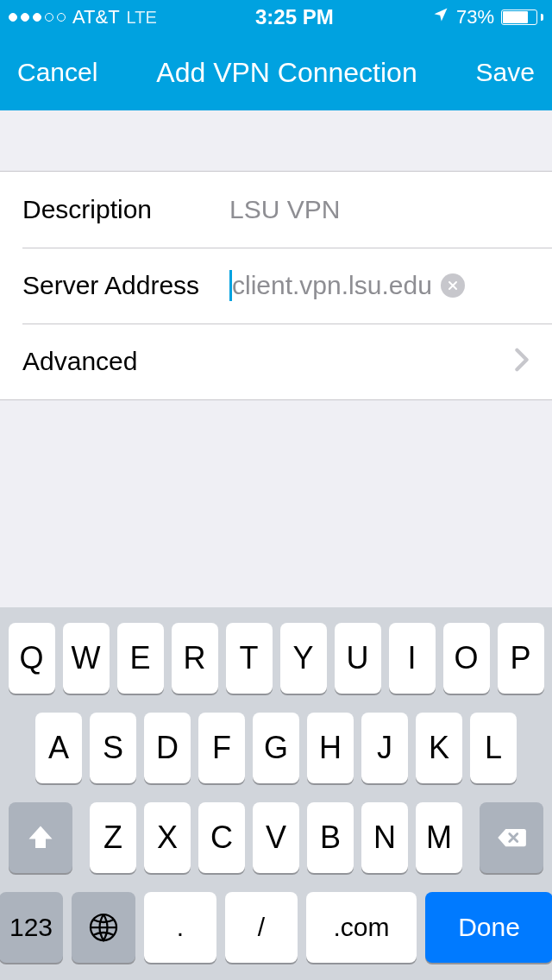 This screenshot has height=980, width=552. What do you see at coordinates (37, 17) in the screenshot?
I see `signal-dots-icon` at bounding box center [37, 17].